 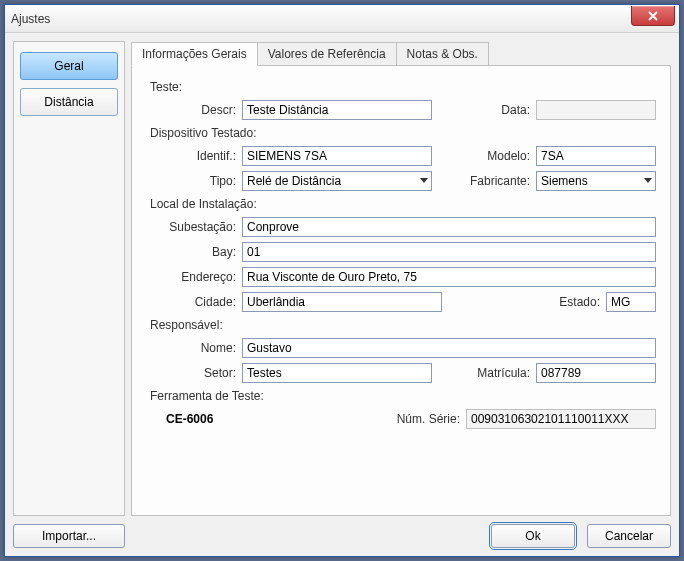 What do you see at coordinates (501, 181) in the screenshot?
I see `label-fabricante: Fabricante:` at bounding box center [501, 181].